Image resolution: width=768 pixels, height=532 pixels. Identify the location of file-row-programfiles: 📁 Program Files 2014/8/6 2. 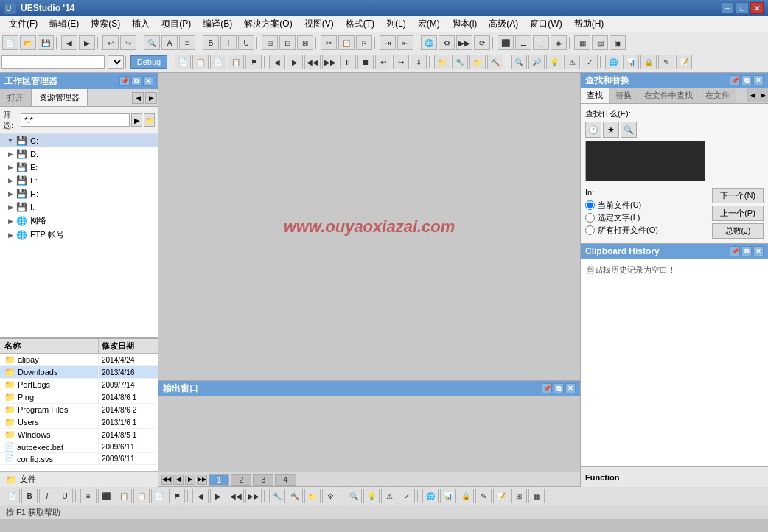
(79, 410).